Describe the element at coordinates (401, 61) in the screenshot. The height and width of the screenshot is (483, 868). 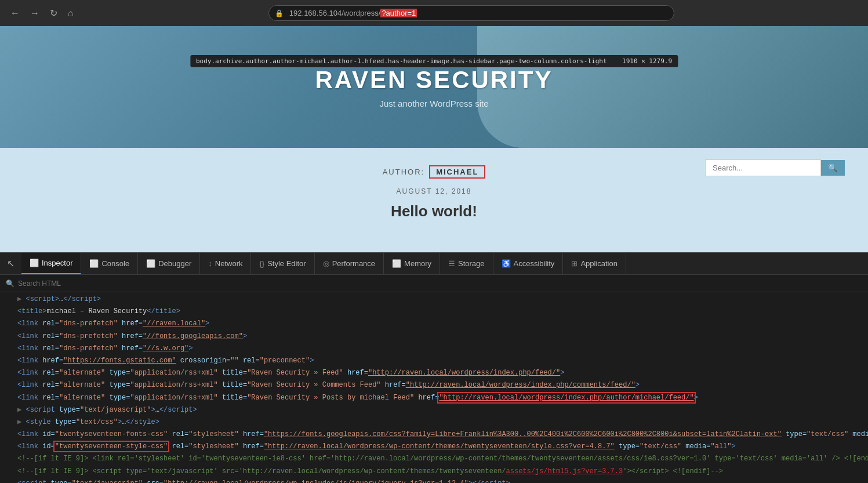
I see `tooltip-text: body.archive.author.author-michael.autho…` at that location.